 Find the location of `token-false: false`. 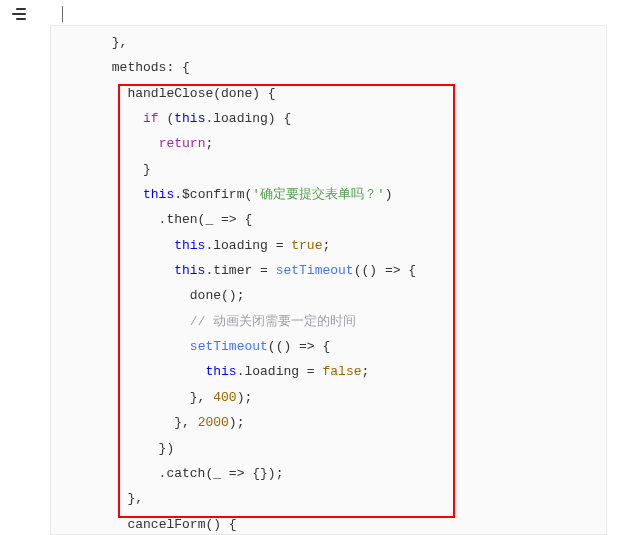

token-false: false is located at coordinates (342, 372).